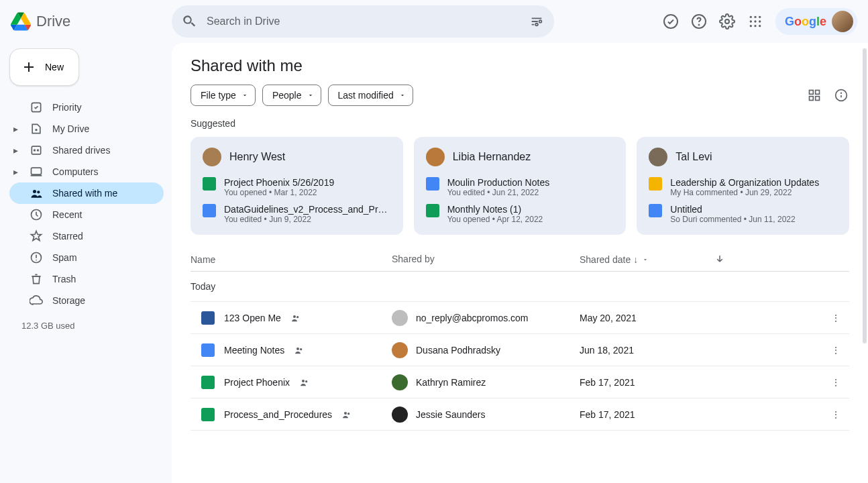 This screenshot has height=483, width=868. What do you see at coordinates (520, 66) in the screenshot?
I see `page-title: Shared with me` at bounding box center [520, 66].